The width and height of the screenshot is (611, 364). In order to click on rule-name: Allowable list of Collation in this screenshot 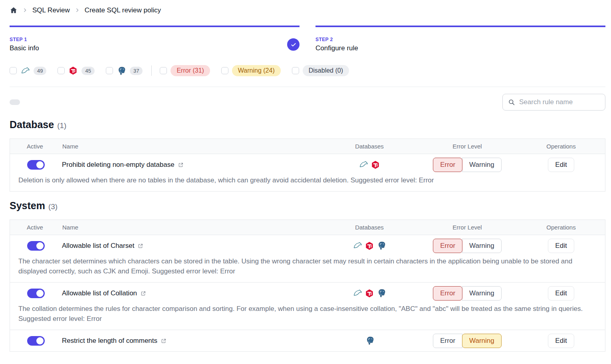, I will do `click(99, 293)`.